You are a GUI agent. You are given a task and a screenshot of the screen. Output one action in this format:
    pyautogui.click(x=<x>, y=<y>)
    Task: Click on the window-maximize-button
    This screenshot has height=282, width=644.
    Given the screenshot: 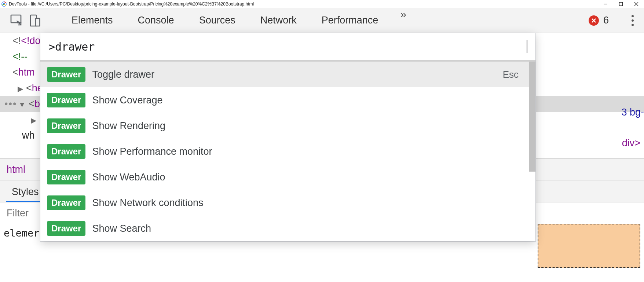 What is the action you would take?
    pyautogui.click(x=621, y=4)
    